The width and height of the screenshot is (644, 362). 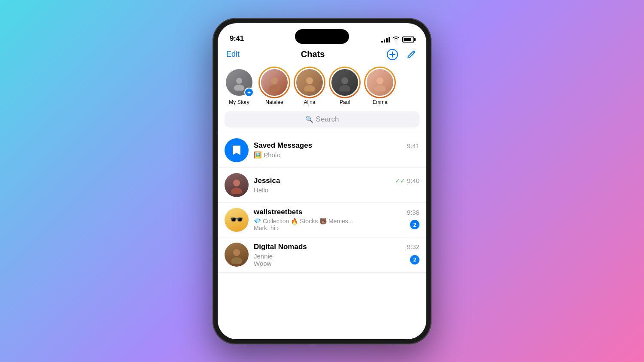 What do you see at coordinates (313, 54) in the screenshot?
I see `page-title: Chats` at bounding box center [313, 54].